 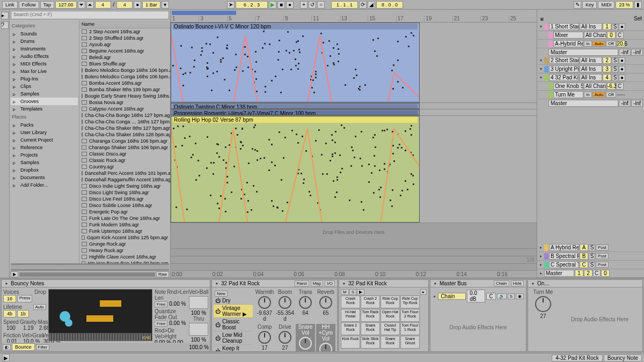 What do you see at coordinates (204, 13) in the screenshot?
I see `overview-selection` at bounding box center [204, 13].